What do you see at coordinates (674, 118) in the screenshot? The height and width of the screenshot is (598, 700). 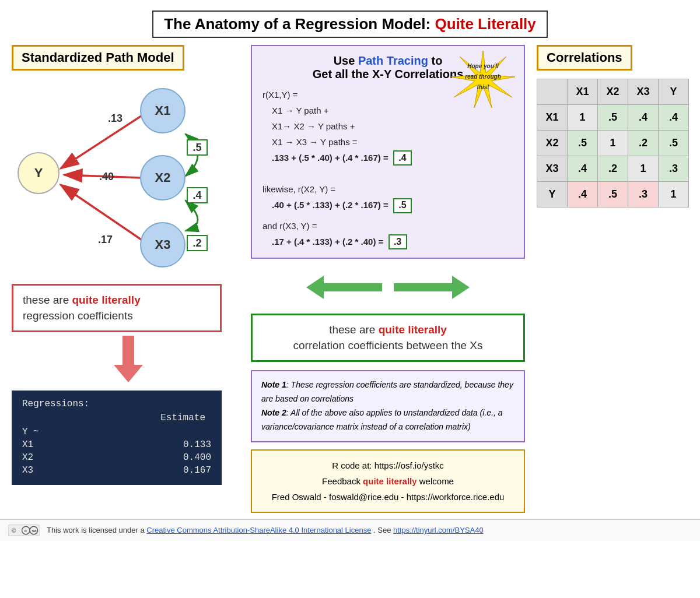 I see `cell-x1-y: .4` at bounding box center [674, 118].